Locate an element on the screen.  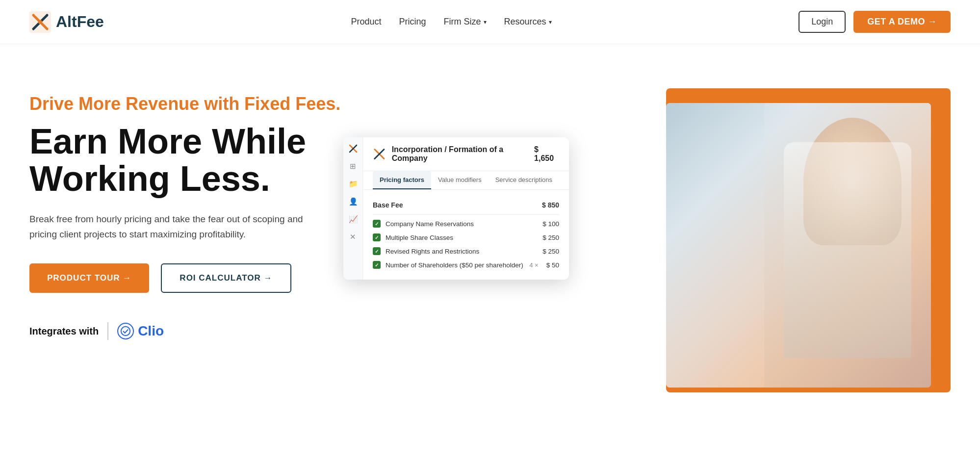
nav-pricing: Pricing is located at coordinates (413, 22).